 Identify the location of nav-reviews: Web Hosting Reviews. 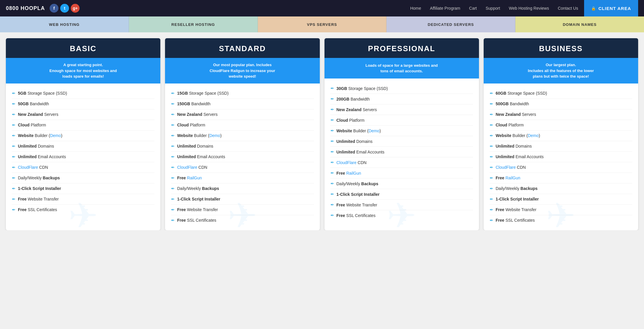
(529, 8).